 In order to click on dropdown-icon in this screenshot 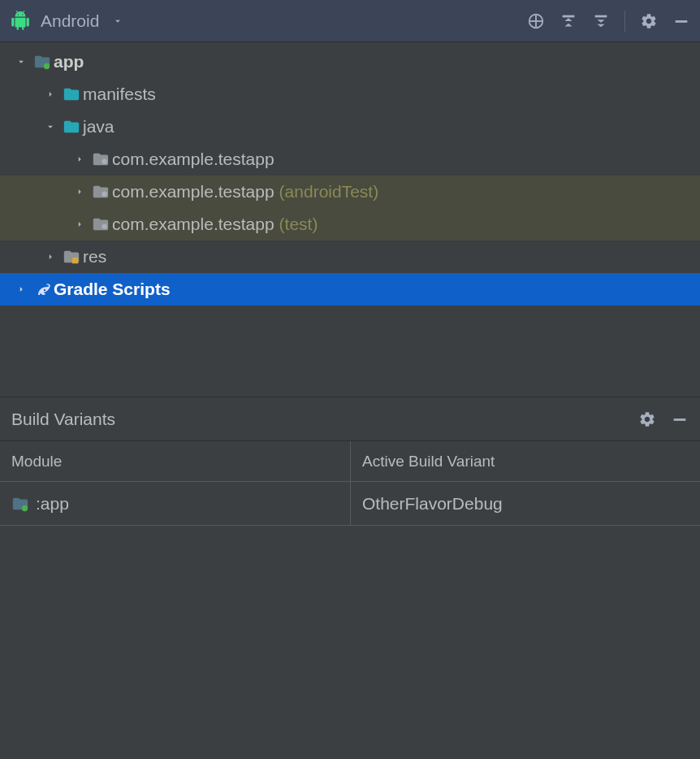, I will do `click(118, 21)`.